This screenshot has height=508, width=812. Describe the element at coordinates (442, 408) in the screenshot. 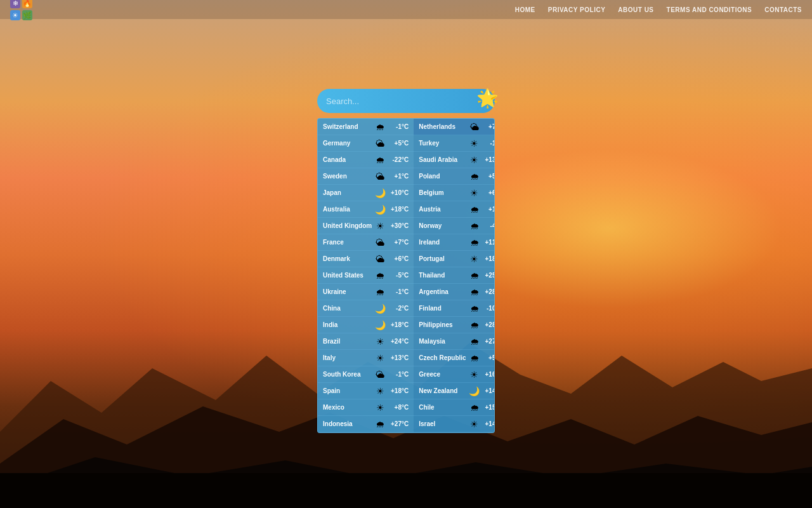

I see `country-name: Chile` at that location.